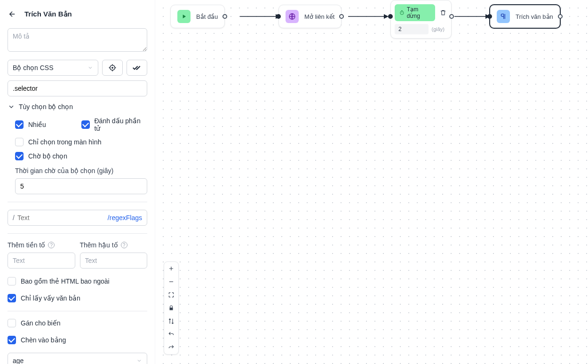 The width and height of the screenshot is (588, 364). I want to click on undo-button, so click(171, 334).